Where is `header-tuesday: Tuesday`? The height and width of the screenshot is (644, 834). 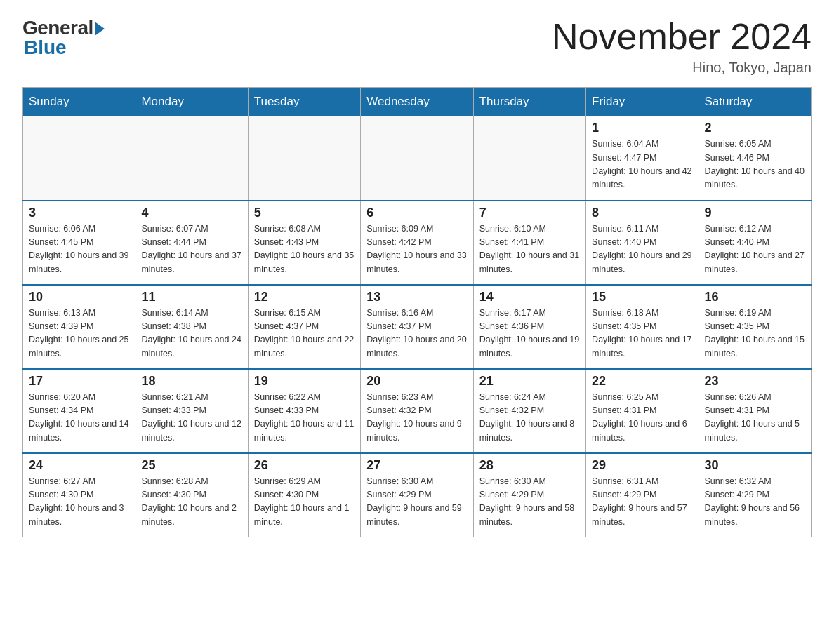
header-tuesday: Tuesday is located at coordinates (304, 102).